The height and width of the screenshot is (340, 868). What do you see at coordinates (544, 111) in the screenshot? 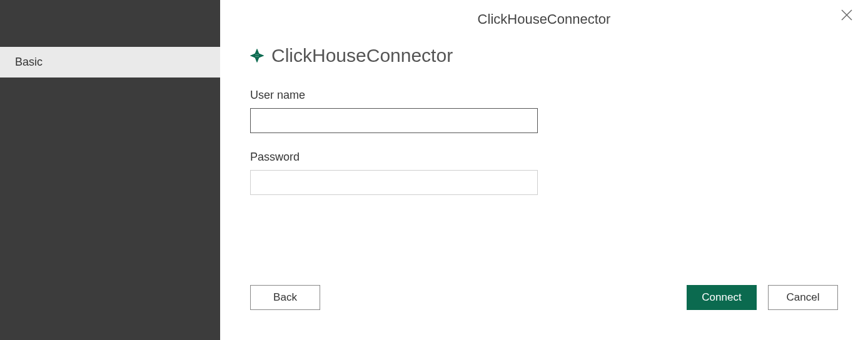
I see `username-field-group: User name` at bounding box center [544, 111].